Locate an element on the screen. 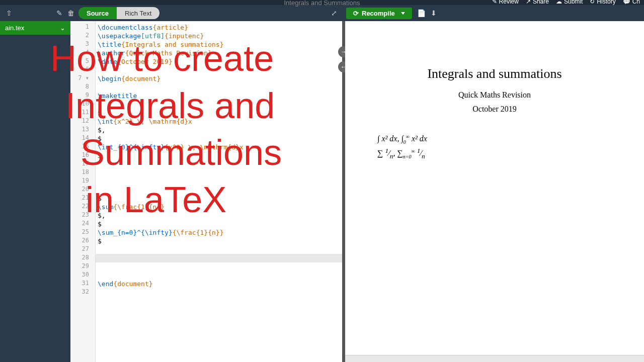 The image size is (644, 362). line-number: 31 is located at coordinates (83, 284).